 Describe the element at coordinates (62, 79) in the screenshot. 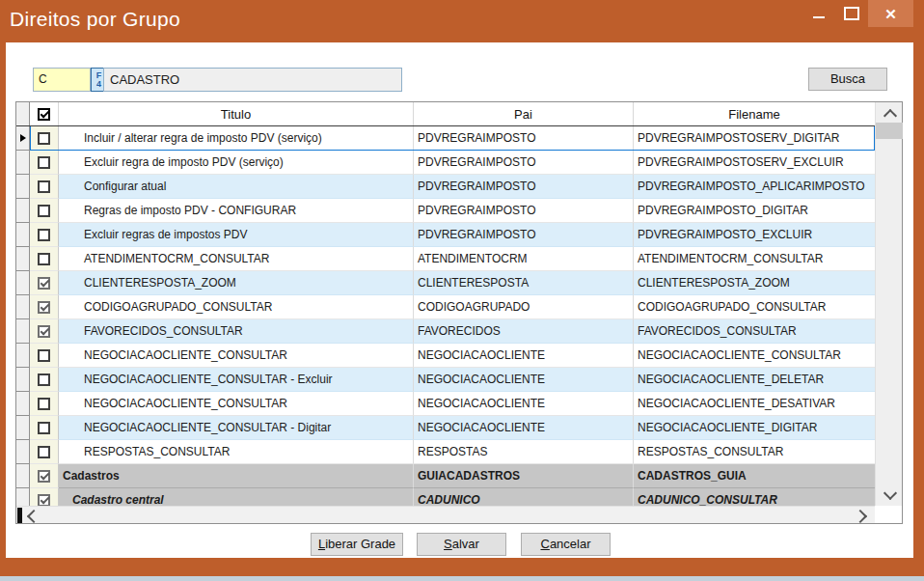

I see `group-code-input: C` at that location.